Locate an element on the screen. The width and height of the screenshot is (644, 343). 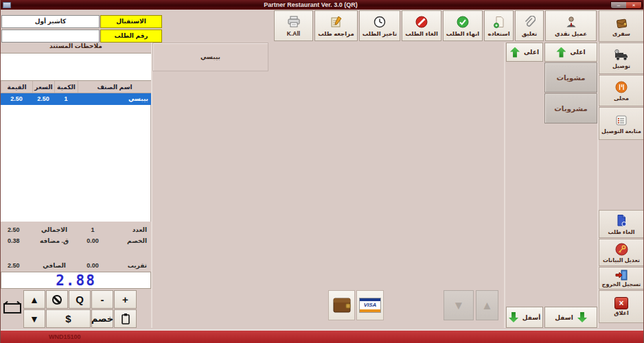
visa-payment-button: VISA is located at coordinates (370, 305).